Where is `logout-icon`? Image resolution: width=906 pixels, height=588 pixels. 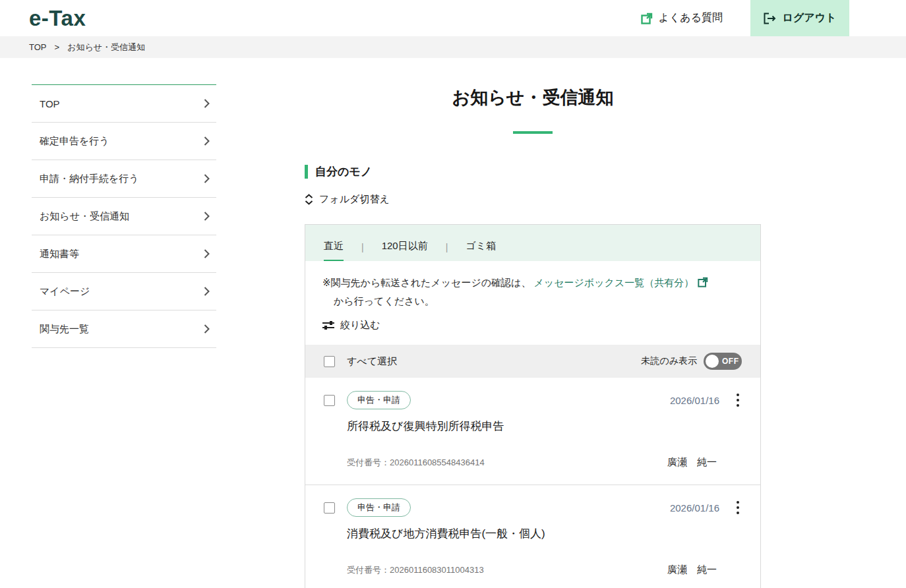
logout-icon is located at coordinates (770, 18).